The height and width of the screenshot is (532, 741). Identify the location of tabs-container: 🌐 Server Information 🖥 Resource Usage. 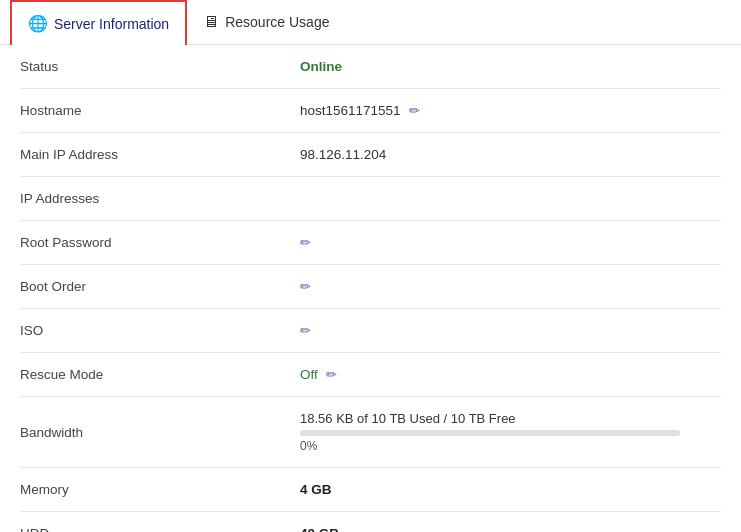
(370, 22).